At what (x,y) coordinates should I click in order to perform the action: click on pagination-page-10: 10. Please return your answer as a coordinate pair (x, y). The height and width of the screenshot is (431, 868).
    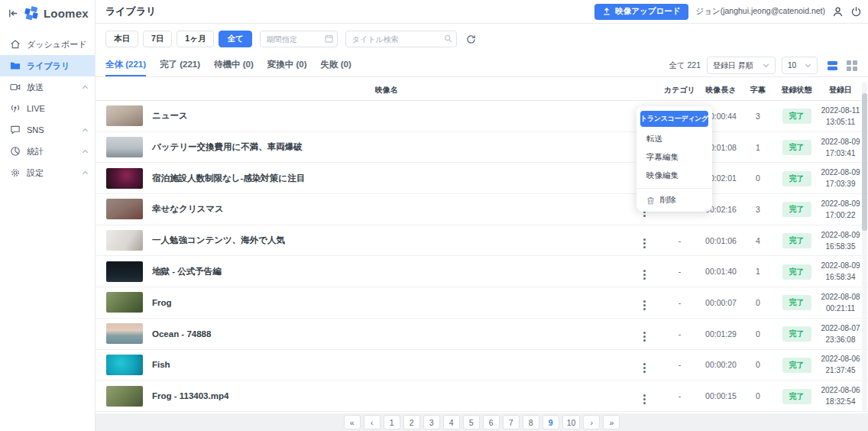
    Looking at the image, I should click on (572, 422).